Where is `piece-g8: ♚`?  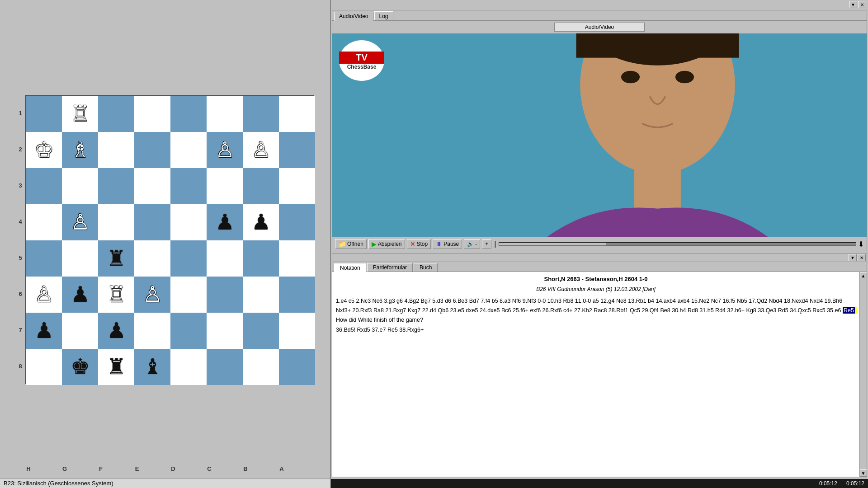 piece-g8: ♚ is located at coordinates (80, 367).